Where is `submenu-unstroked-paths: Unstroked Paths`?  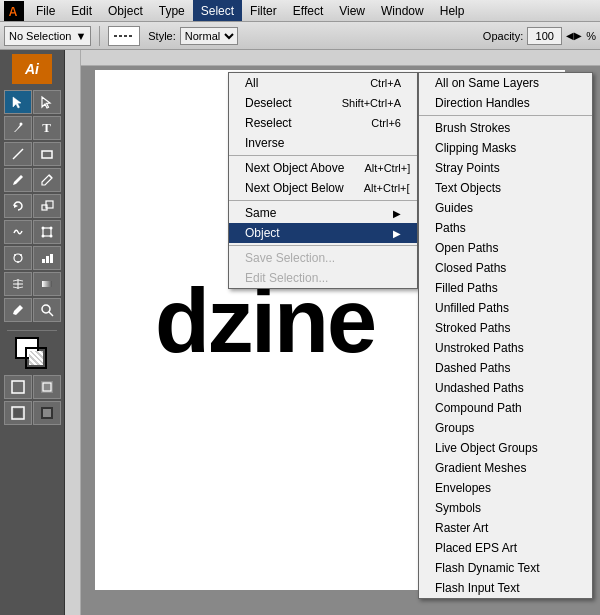 submenu-unstroked-paths: Unstroked Paths is located at coordinates (506, 348).